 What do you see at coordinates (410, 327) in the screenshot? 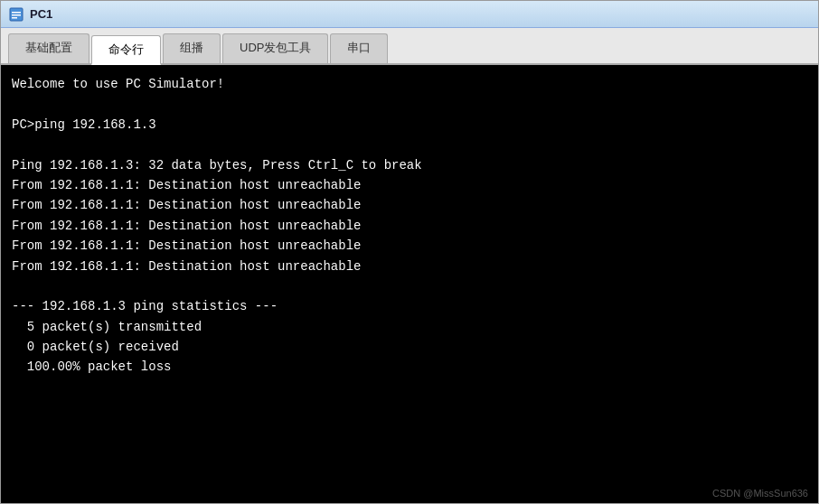
I see `terminal-line: 5 packet(s) transmitted` at bounding box center [410, 327].